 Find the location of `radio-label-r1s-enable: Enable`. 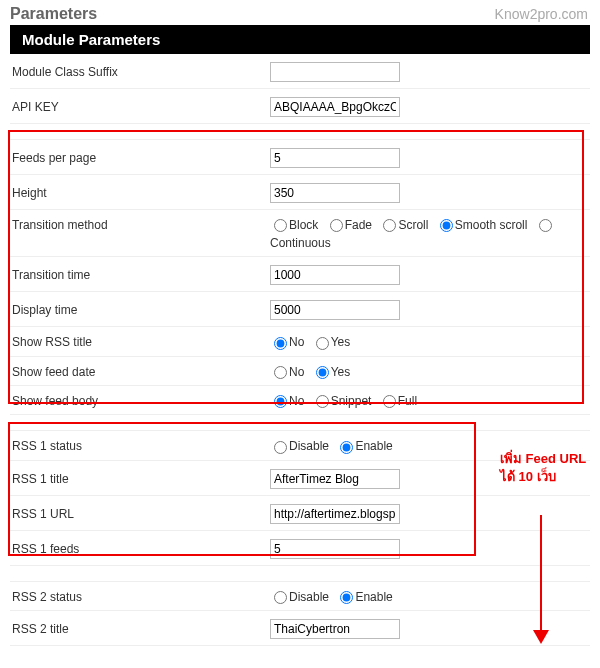

radio-label-r1s-enable: Enable is located at coordinates (374, 446).